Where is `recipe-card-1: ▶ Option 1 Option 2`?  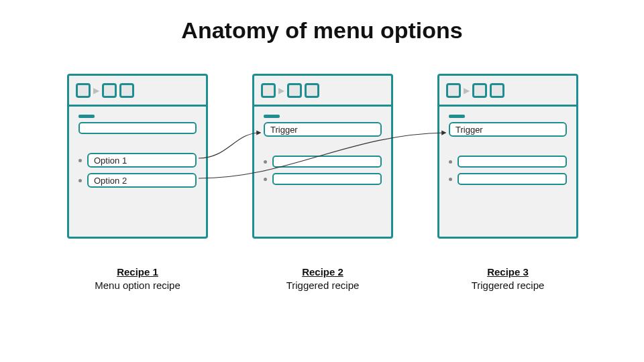
recipe-card-1: ▶ Option 1 Option 2 is located at coordinates (138, 156).